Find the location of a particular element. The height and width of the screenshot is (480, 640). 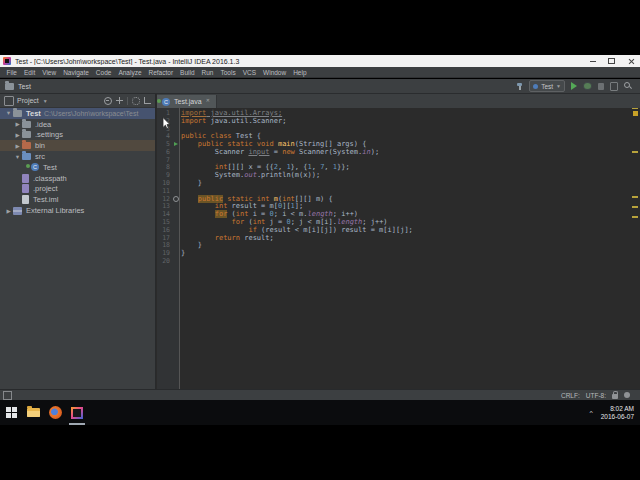

minimize-button is located at coordinates (592, 61).